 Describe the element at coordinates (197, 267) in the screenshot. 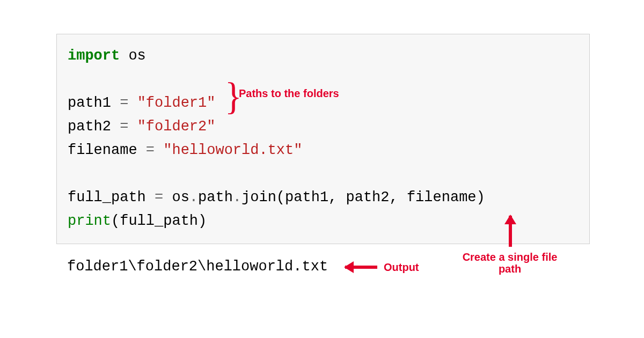

I see `output-text: folder1\folder2\helloworld.txt` at that location.